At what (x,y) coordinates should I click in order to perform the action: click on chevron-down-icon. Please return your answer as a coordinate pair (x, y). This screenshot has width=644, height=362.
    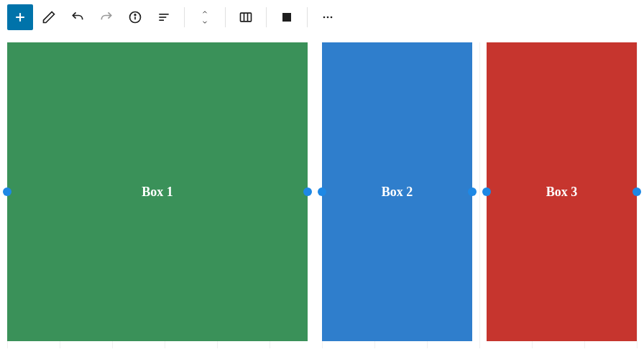
    Looking at the image, I should click on (205, 22).